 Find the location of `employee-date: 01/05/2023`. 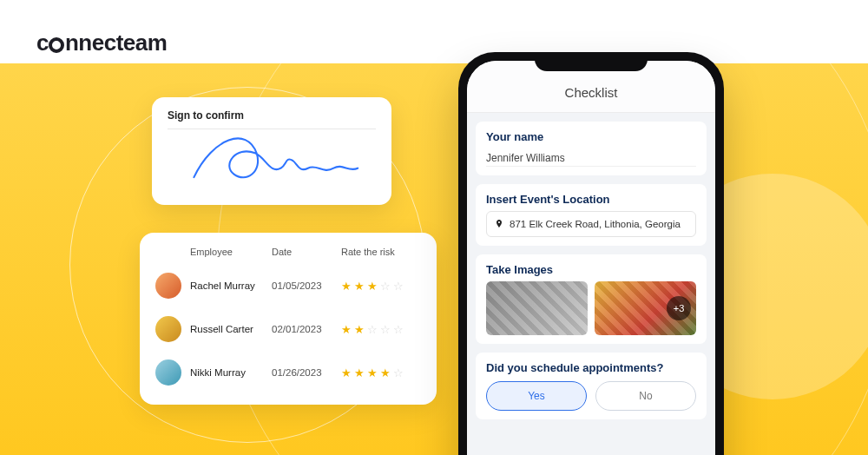

employee-date: 01/05/2023 is located at coordinates (304, 286).